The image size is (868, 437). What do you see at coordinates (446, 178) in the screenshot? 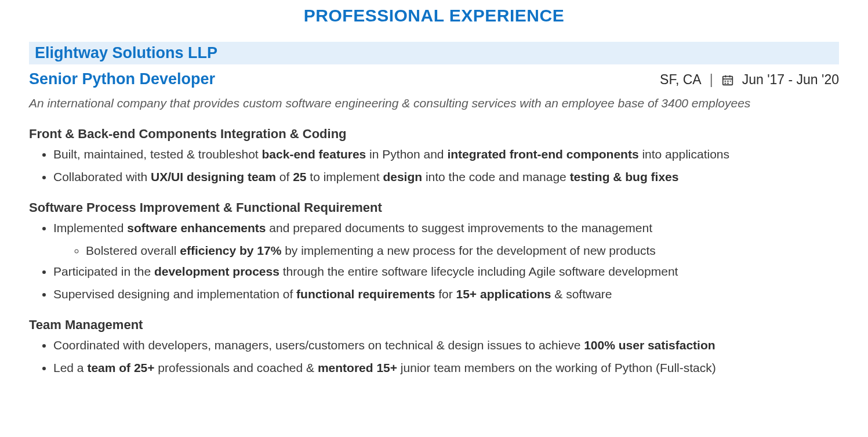
I see `list-item: Collaborated with UX/UI designing team o…` at bounding box center [446, 178].